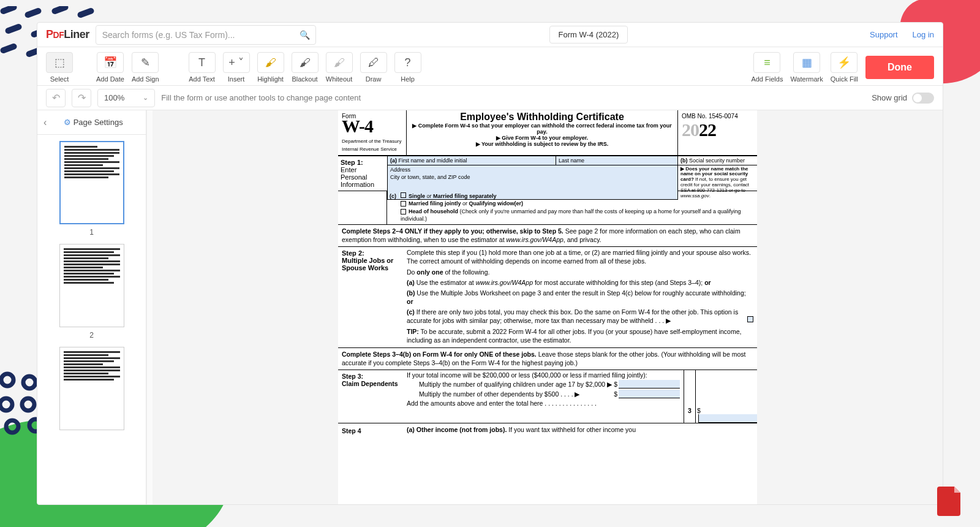 Image resolution: width=980 pixels, height=527 pixels. What do you see at coordinates (56, 98) in the screenshot?
I see `undo-button: ↶` at bounding box center [56, 98].